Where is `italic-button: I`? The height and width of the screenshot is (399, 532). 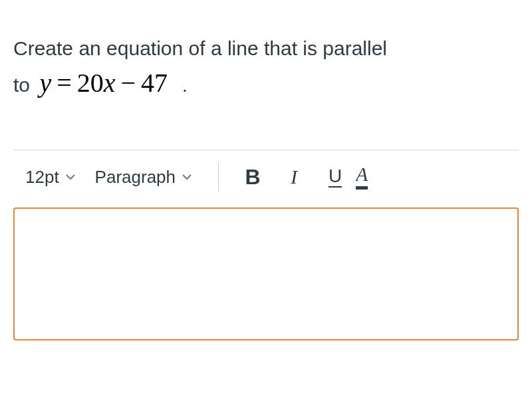 italic-button: I is located at coordinates (294, 177).